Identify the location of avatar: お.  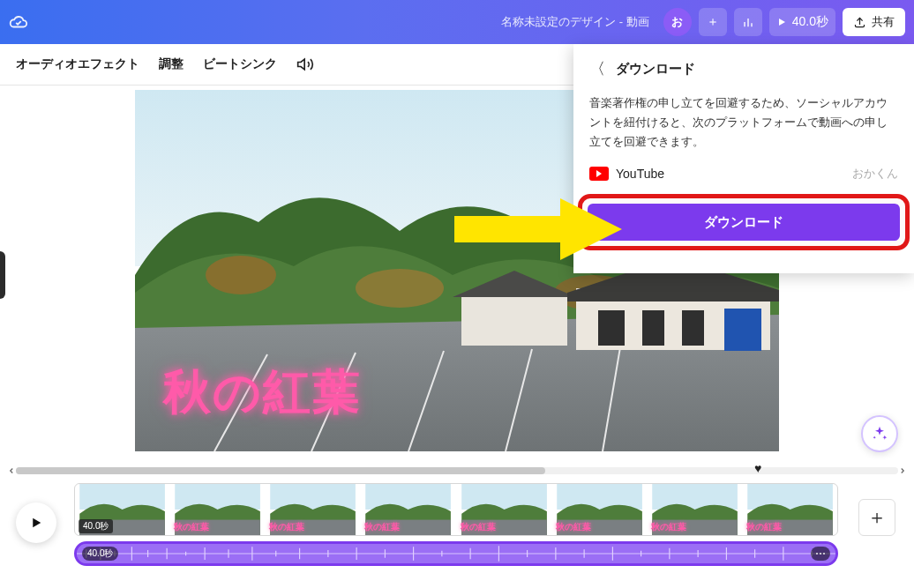
(678, 22).